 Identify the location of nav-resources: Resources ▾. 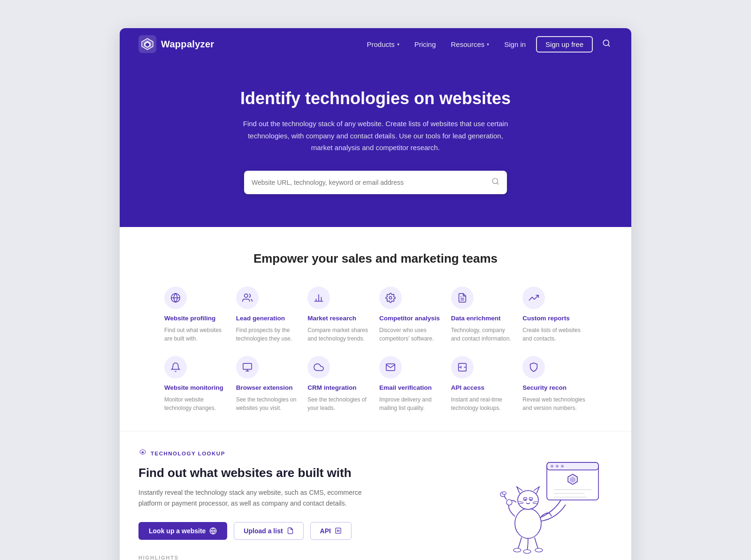
(470, 44).